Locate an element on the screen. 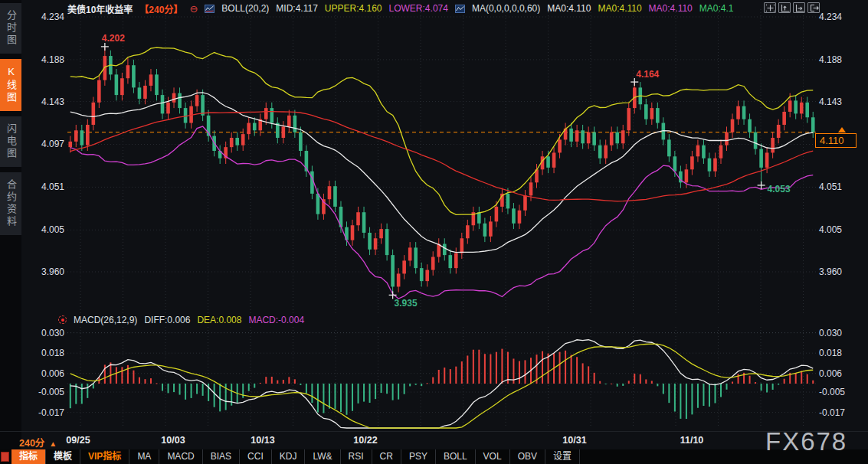 The height and width of the screenshot is (464, 868). price-up-arrow-icon is located at coordinates (842, 130).